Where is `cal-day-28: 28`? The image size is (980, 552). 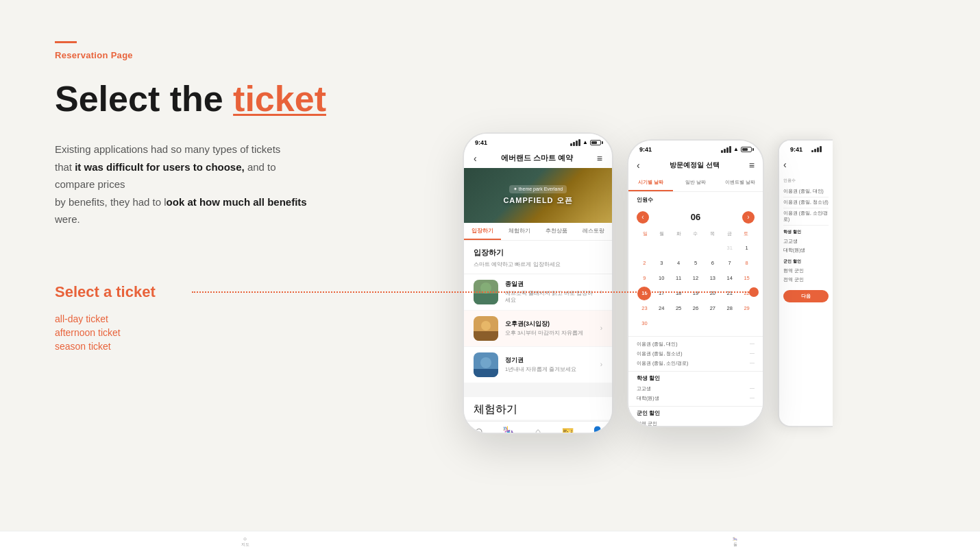
cal-day-28: 28 is located at coordinates (730, 309).